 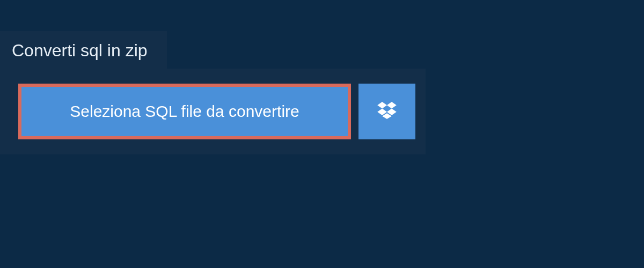 What do you see at coordinates (84, 50) in the screenshot?
I see `tab-convert: Converti sql in zip` at bounding box center [84, 50].